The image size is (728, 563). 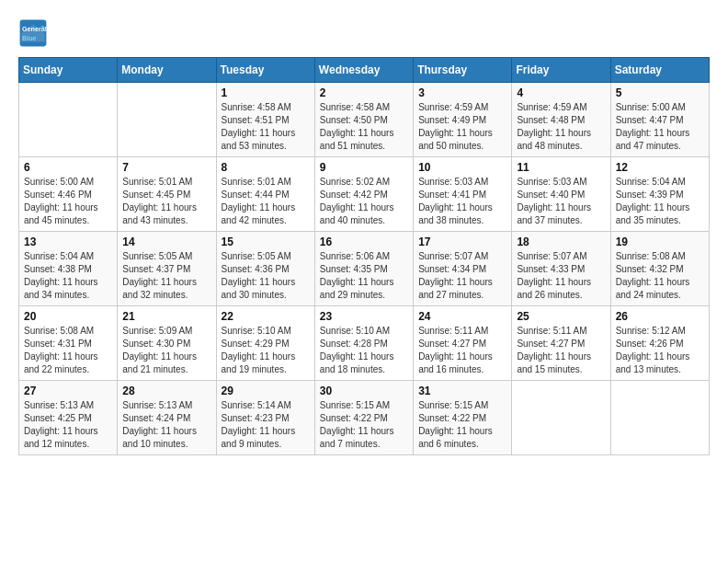 What do you see at coordinates (68, 316) in the screenshot?
I see `day-number: 20` at bounding box center [68, 316].